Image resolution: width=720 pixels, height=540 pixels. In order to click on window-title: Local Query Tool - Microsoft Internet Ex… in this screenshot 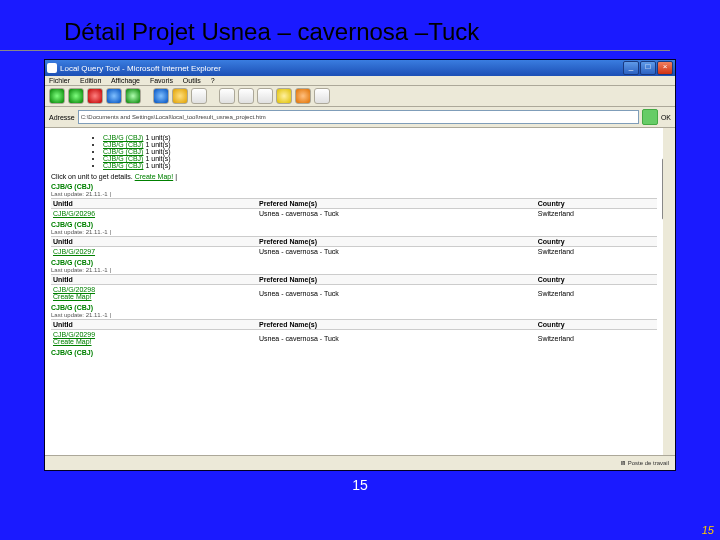, I will do `click(140, 68)`.